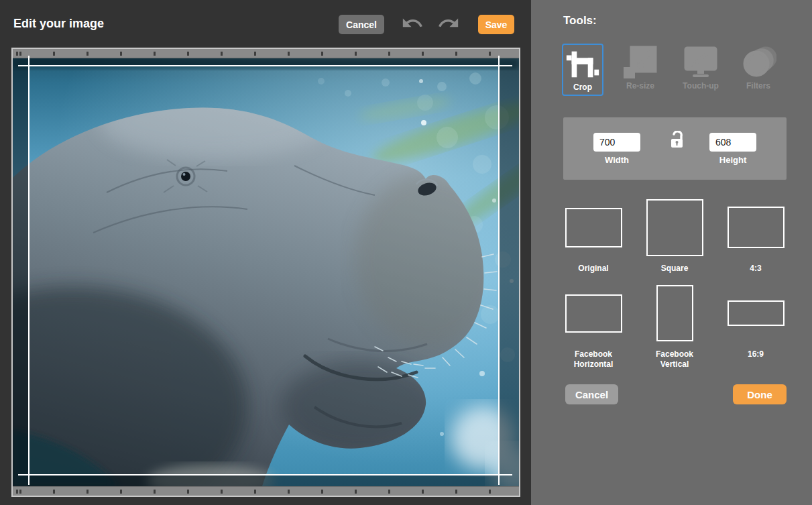 Image resolution: width=812 pixels, height=505 pixels. I want to click on preset-facebook-vertical-shape, so click(675, 313).